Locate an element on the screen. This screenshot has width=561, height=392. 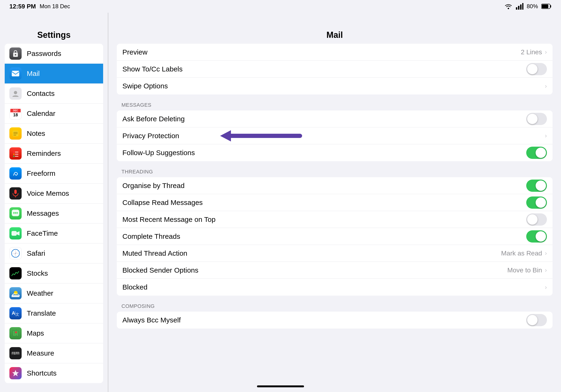
sidebar-item-contacts: Contacts is located at coordinates (54, 94).